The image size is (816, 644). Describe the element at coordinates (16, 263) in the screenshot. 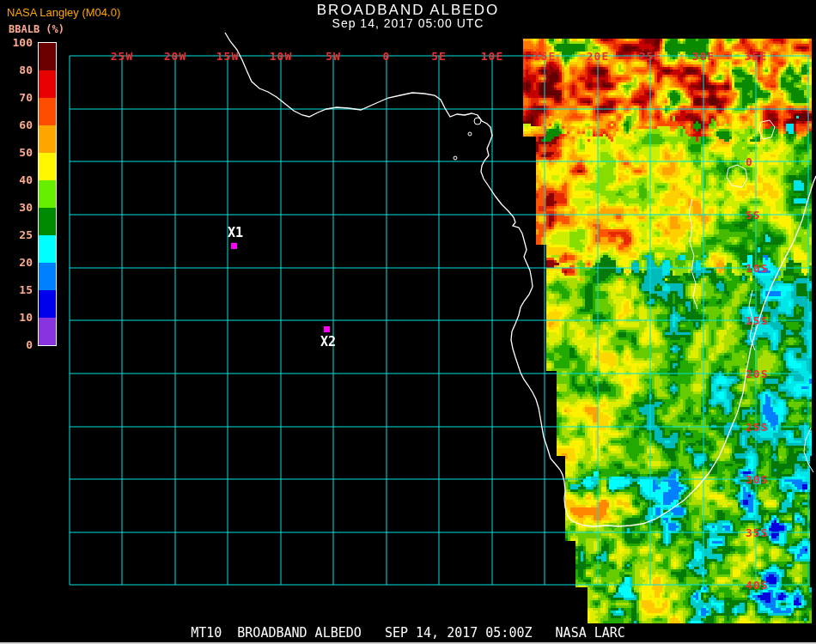

I see `colorbar-tick-20: 20` at that location.